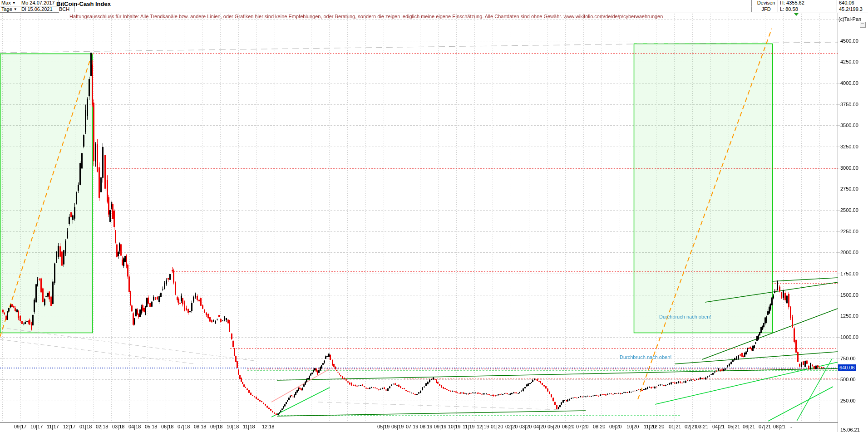 This screenshot has width=868, height=432. What do you see at coordinates (84, 4) in the screenshot?
I see `page-title: BitCoin-Cash Index` at bounding box center [84, 4].